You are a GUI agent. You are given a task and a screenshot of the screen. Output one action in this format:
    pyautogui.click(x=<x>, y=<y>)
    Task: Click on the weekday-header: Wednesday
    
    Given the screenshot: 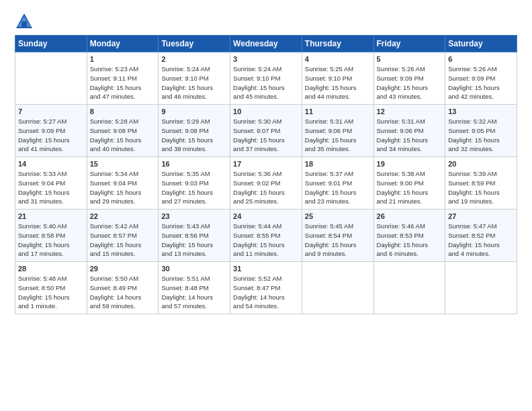 What is the action you would take?
    pyautogui.click(x=266, y=44)
    